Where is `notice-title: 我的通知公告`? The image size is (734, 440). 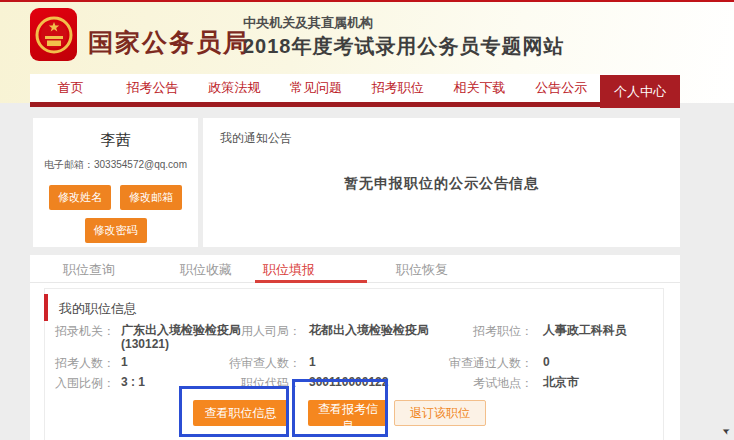 notice-title: 我的通知公告 is located at coordinates (256, 138).